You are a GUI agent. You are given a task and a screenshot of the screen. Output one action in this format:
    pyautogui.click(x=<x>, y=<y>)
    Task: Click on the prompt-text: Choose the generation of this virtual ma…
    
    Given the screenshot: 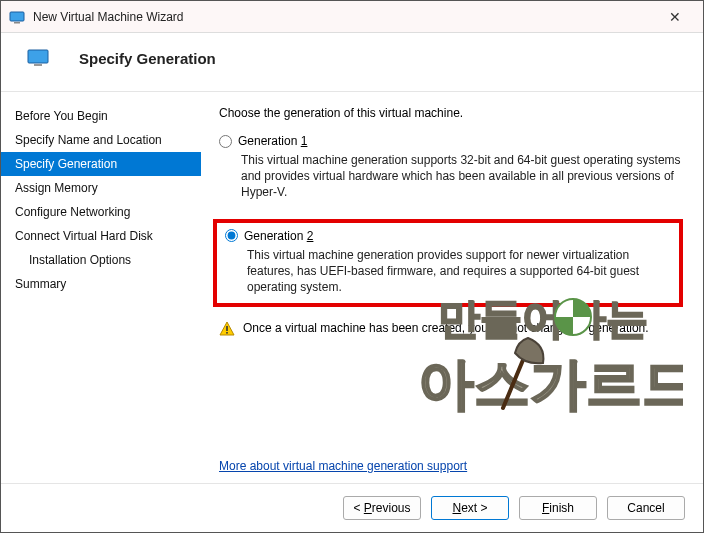 What is the action you would take?
    pyautogui.click(x=451, y=113)
    